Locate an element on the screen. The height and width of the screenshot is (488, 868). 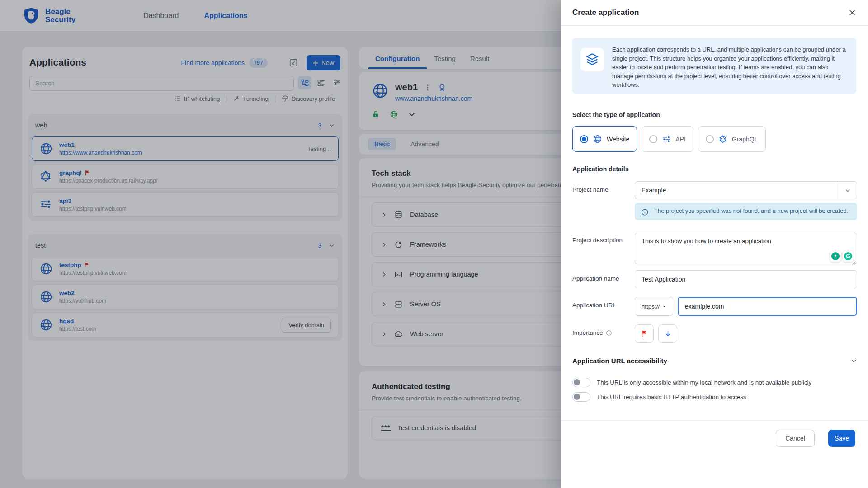
grammarly-icon: G is located at coordinates (848, 256).